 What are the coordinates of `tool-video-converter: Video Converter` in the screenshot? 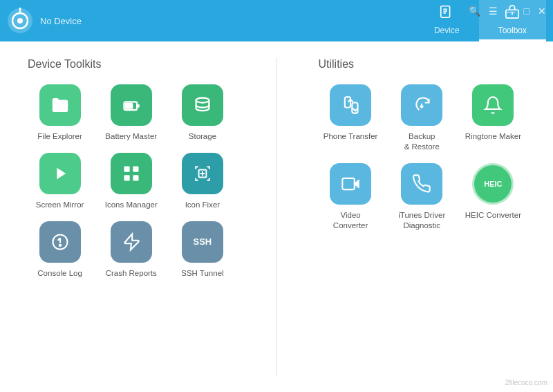 It's located at (351, 197).